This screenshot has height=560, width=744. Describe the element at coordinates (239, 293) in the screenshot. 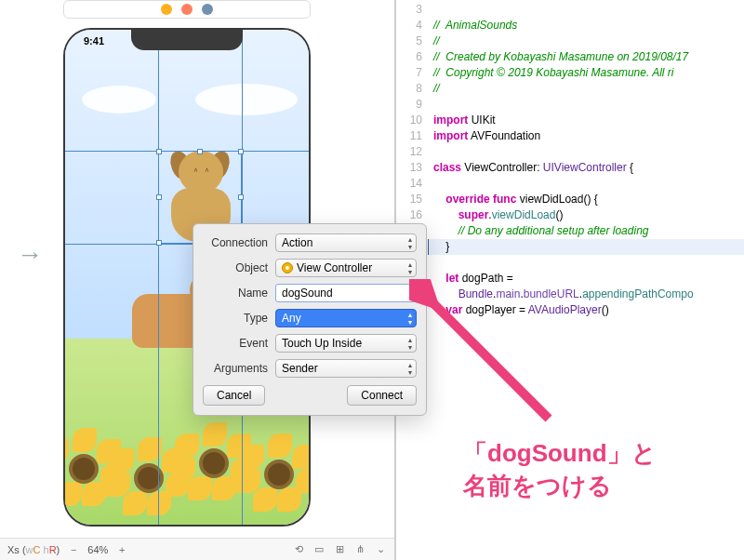

I see `name-label: Name` at that location.